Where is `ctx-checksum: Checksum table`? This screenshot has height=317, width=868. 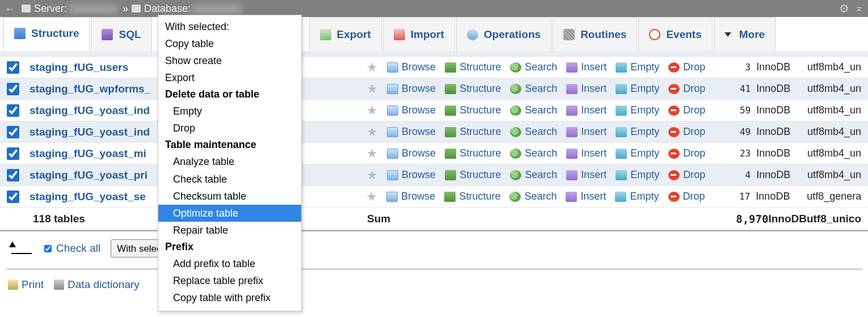
ctx-checksum: Checksum table is located at coordinates (230, 196).